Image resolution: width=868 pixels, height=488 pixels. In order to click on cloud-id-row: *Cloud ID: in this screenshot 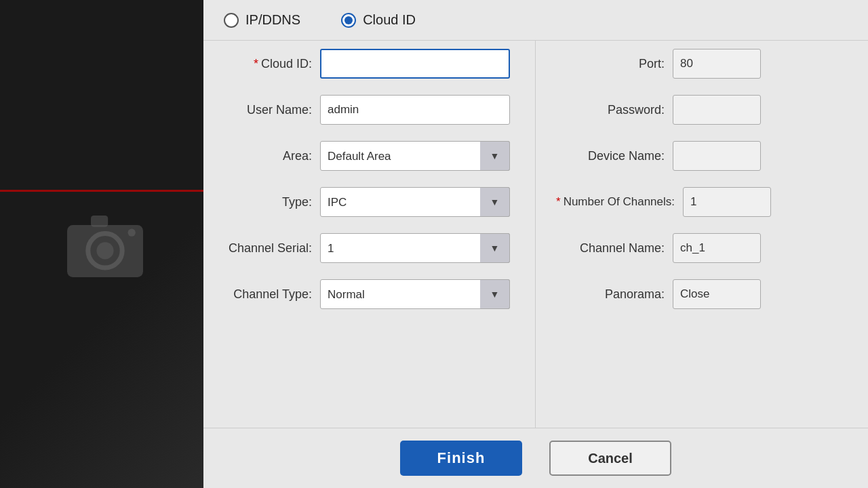, I will do `click(362, 64)`.